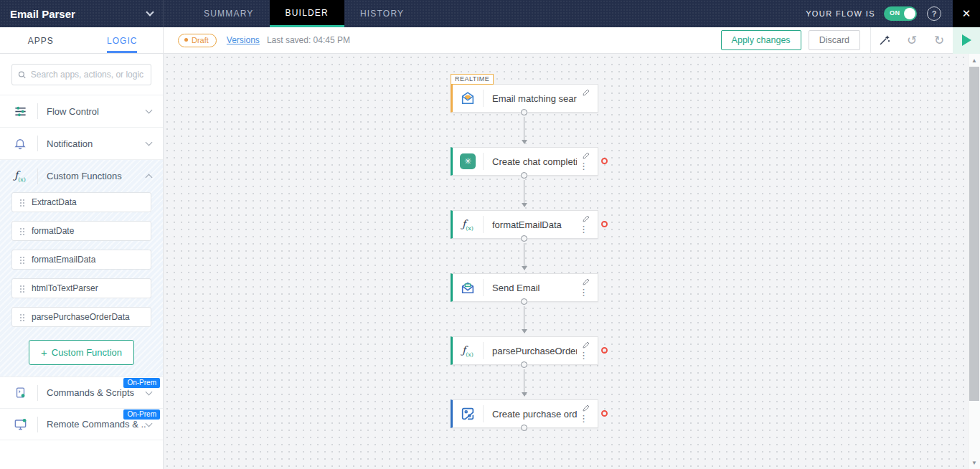 This screenshot has width=980, height=469. Describe the element at coordinates (82, 353) in the screenshot. I see `add-custom-function-button: + Custom Function` at that location.